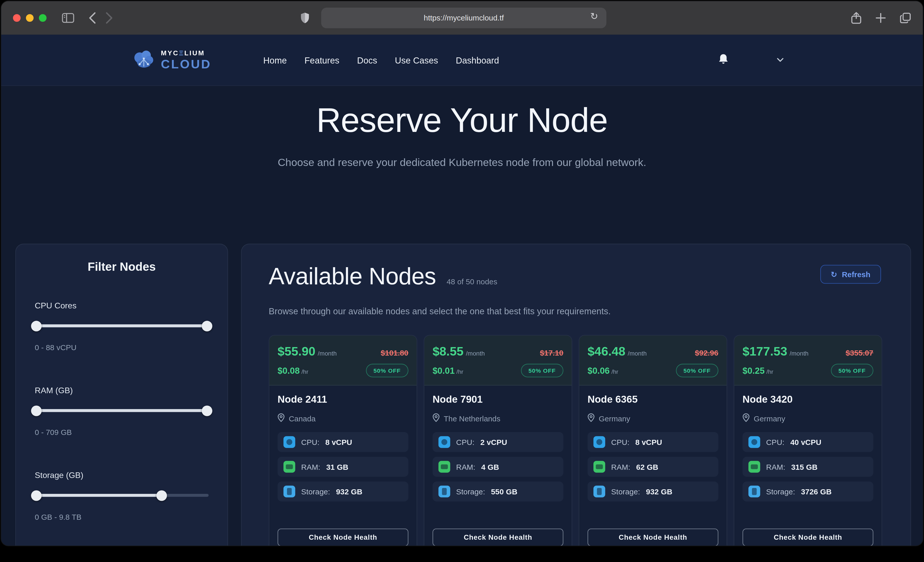  What do you see at coordinates (498, 441) in the screenshot?
I see `node-card: $8.55/month $17.10 $0.01/hr 50% OFF Node…` at bounding box center [498, 441].